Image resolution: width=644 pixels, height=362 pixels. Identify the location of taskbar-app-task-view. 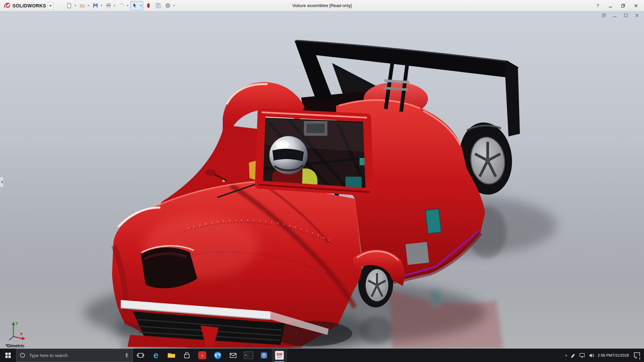
(141, 355).